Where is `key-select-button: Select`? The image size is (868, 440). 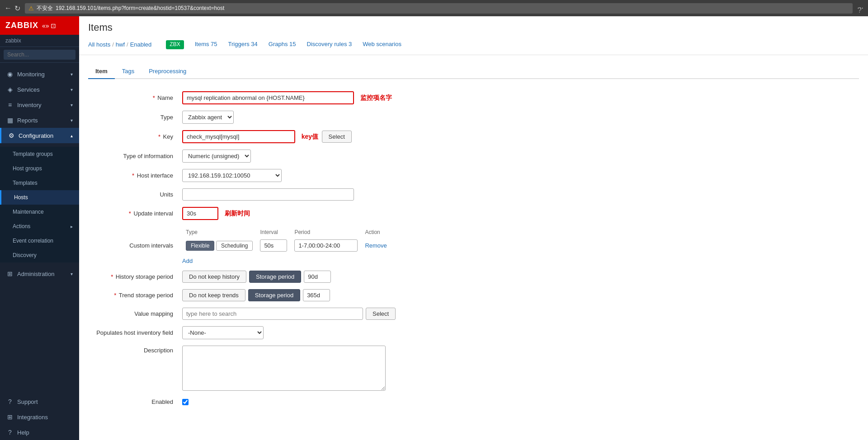 key-select-button: Select is located at coordinates (337, 136).